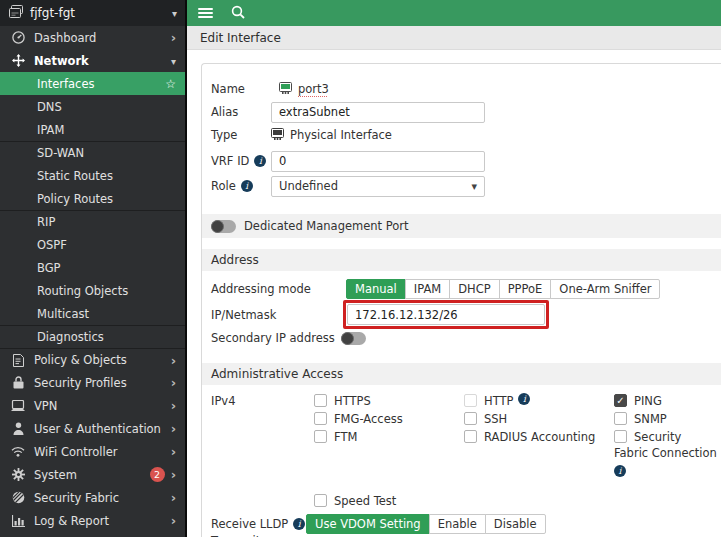  Describe the element at coordinates (389, 438) in the screenshot. I see `ftm-checkbox: FTM` at that location.